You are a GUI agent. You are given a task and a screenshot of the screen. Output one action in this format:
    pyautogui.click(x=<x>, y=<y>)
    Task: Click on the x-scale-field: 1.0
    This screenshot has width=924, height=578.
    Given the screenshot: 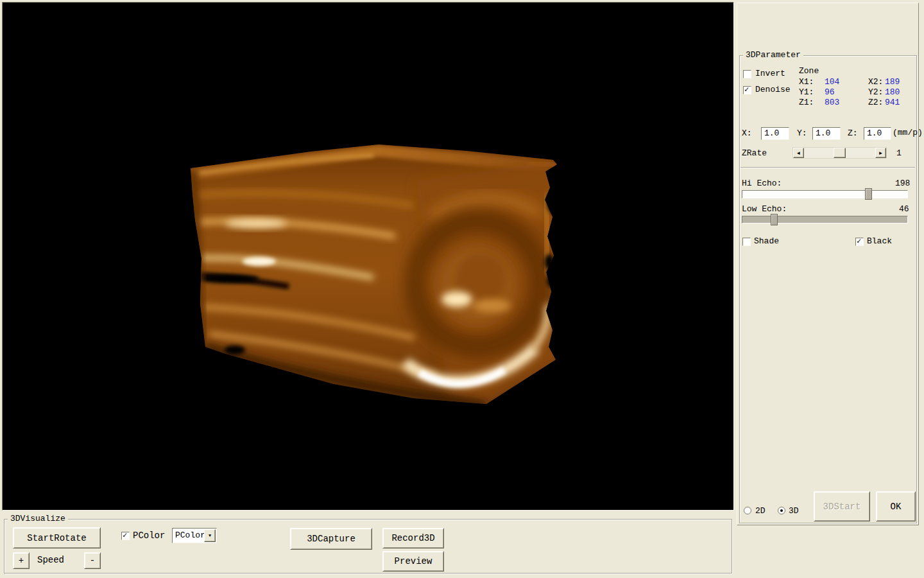 What is the action you would take?
    pyautogui.click(x=775, y=134)
    